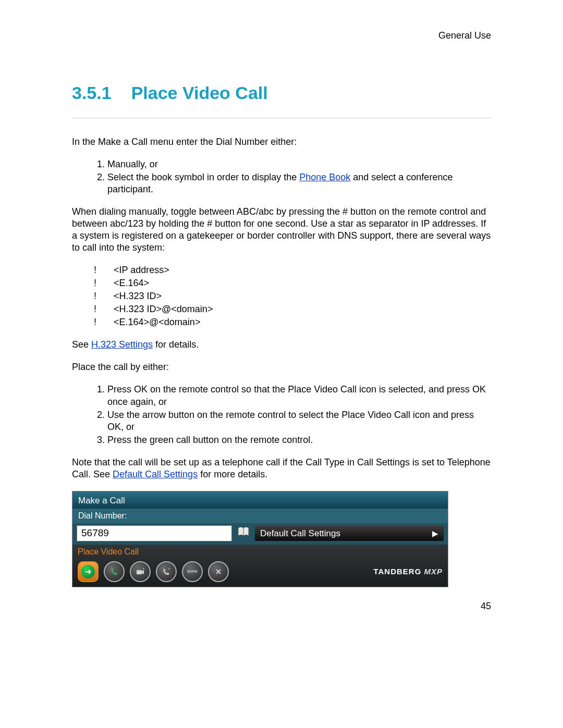  I want to click on streaming-icon: www, so click(192, 572).